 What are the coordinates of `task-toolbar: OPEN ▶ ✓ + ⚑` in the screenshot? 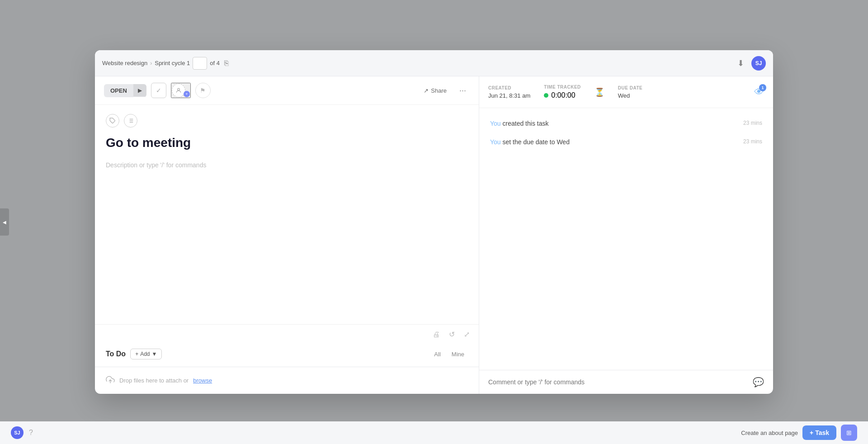 It's located at (287, 90).